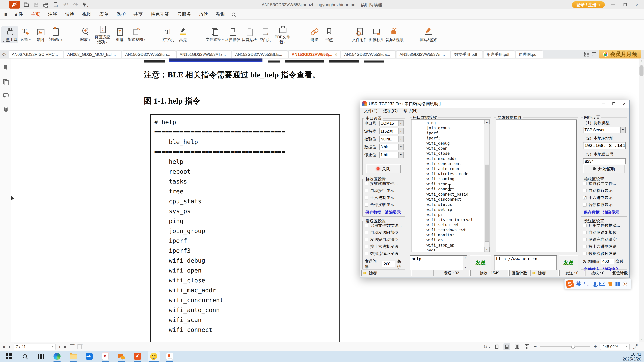  Describe the element at coordinates (46, 4) in the screenshot. I see `print-icon` at that location.